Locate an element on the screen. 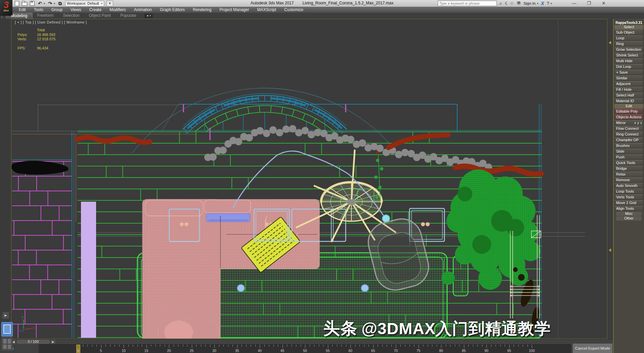 This screenshot has width=644, height=353. panel-button-align-tools: Align Tools is located at coordinates (629, 208).